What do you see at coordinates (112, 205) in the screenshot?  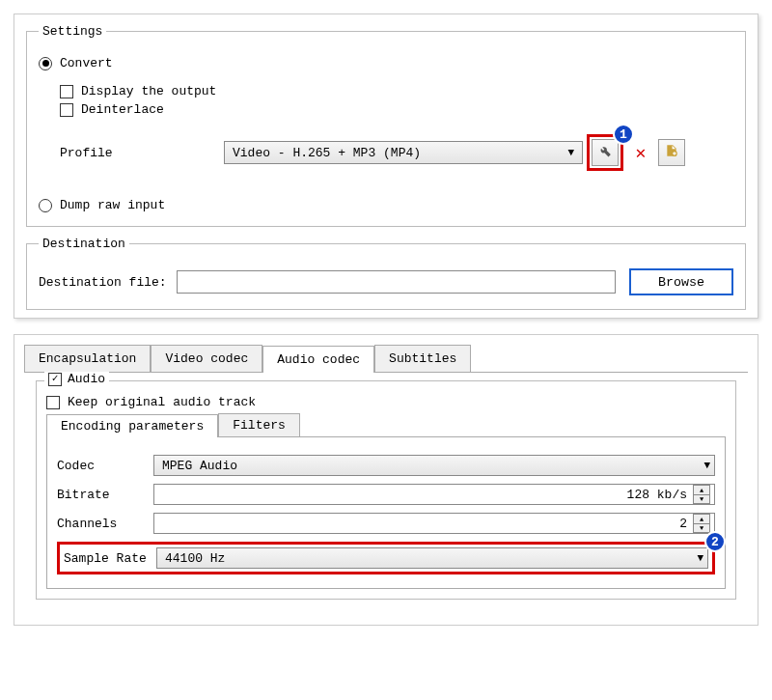 I see `dump-raw-label: Dump raw input` at bounding box center [112, 205].